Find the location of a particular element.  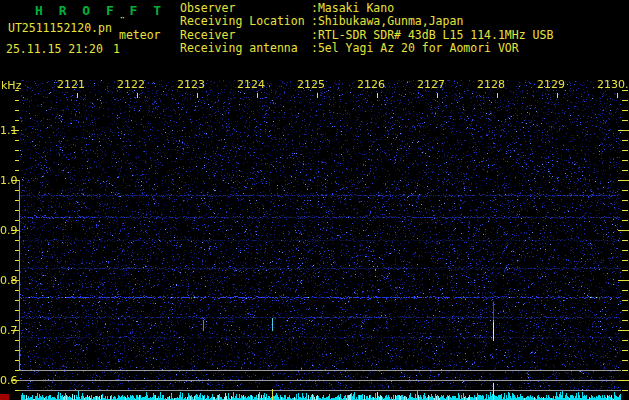

metadata-value: :Shibukawa,Gunma,Japan is located at coordinates (387, 22).